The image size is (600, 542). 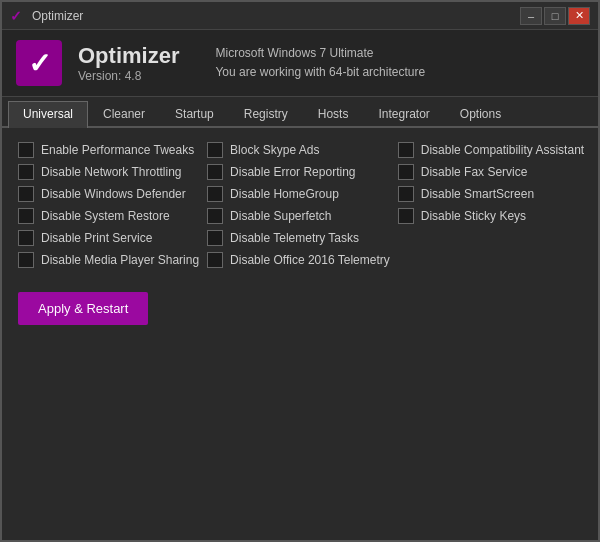 What do you see at coordinates (26, 150) in the screenshot?
I see `checkbox-perf-tweaks` at bounding box center [26, 150].